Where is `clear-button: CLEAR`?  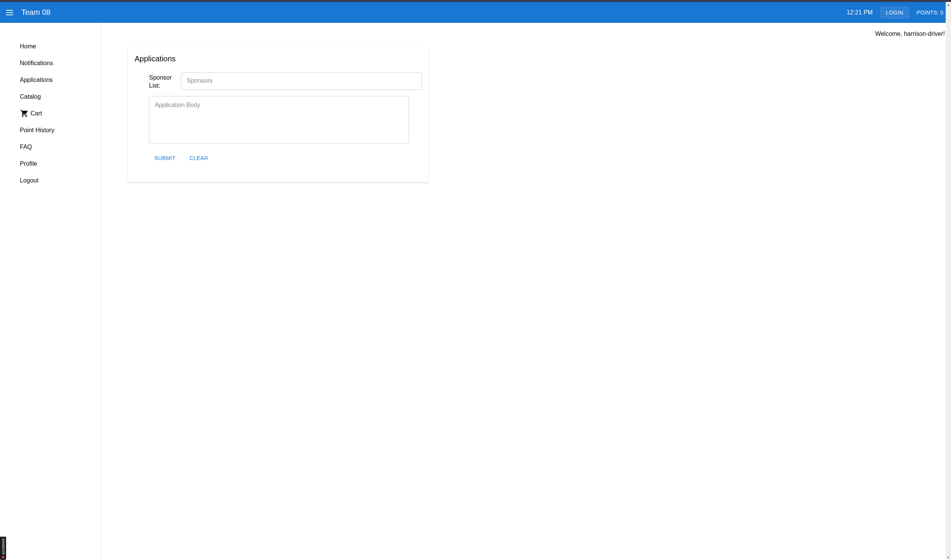
clear-button: CLEAR is located at coordinates (199, 158).